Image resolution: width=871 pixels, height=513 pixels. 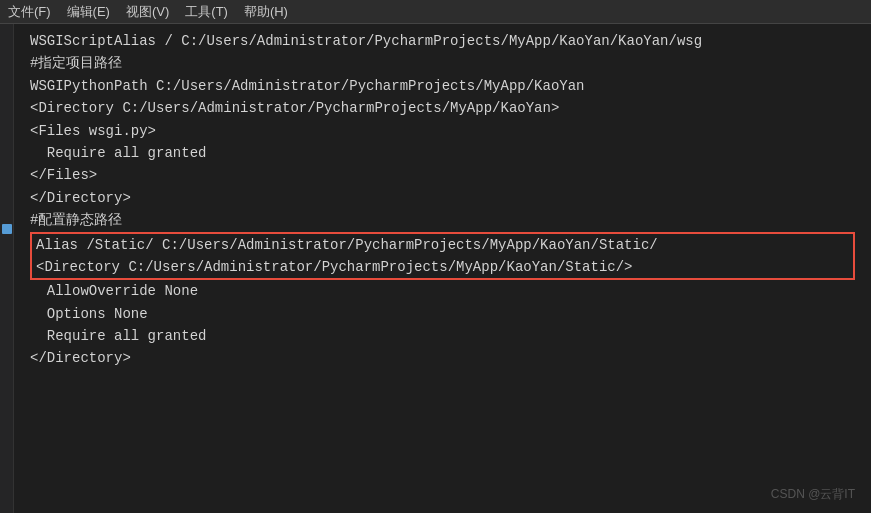 I want to click on code-line-line11: #配置静态路径, so click(x=442, y=220).